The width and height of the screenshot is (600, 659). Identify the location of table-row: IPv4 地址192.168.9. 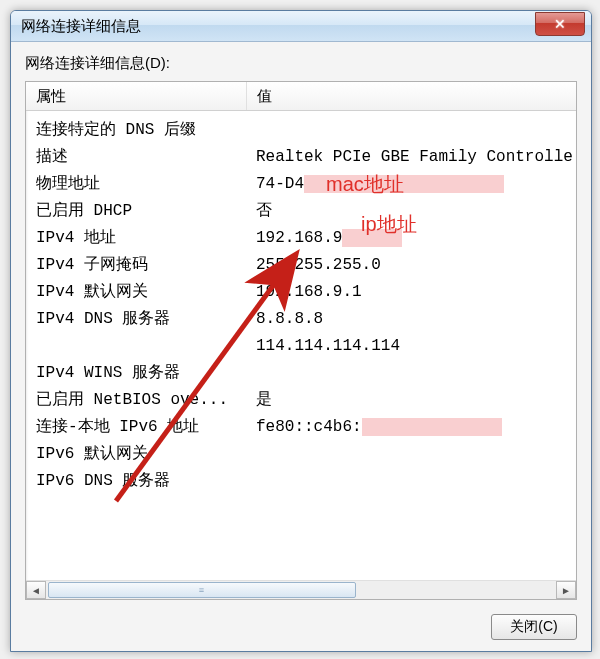
(301, 238).